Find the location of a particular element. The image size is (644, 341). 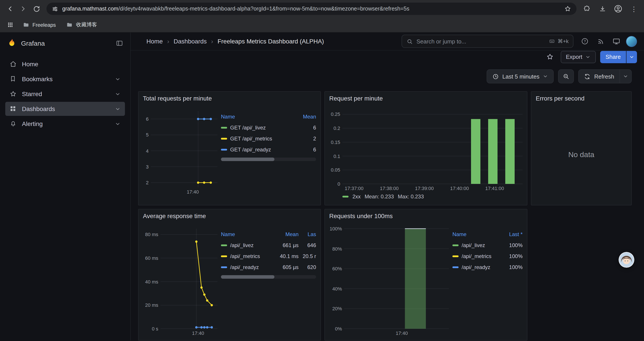

bookmark-folder-blogs: 收藏博客 is located at coordinates (82, 25).